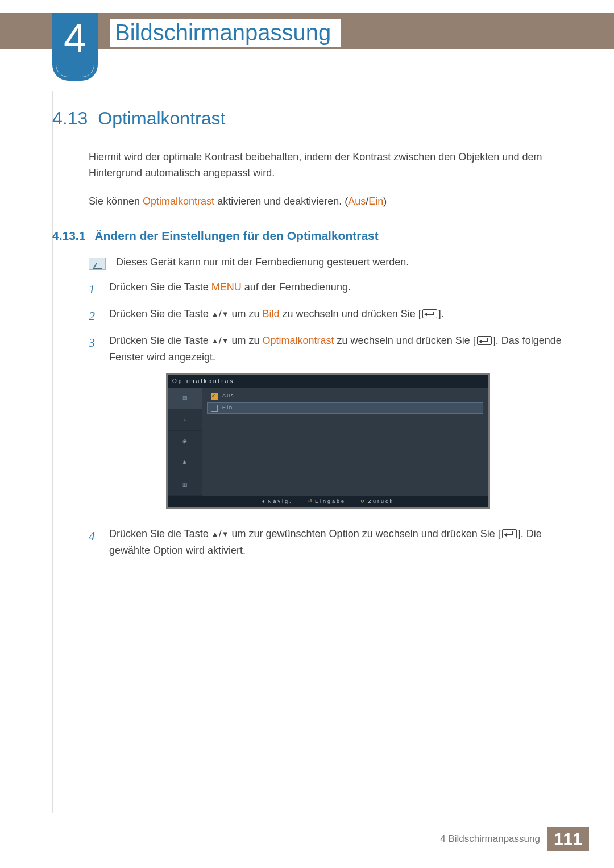 The width and height of the screenshot is (614, 868). I want to click on subsection-title: Ändern der Einstellungen für den Optimal…, so click(237, 235).